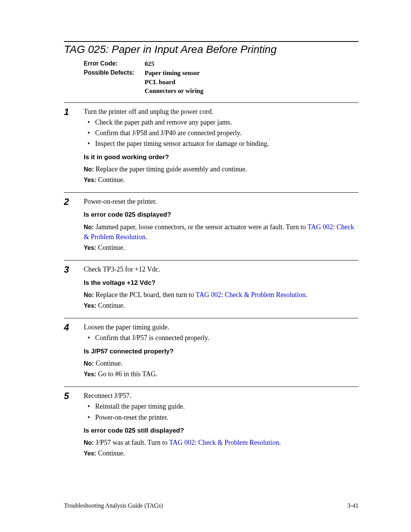 The image size is (411, 532). Describe the element at coordinates (170, 169) in the screenshot. I see `no-text: Replace the paper timing guide assembly …` at that location.